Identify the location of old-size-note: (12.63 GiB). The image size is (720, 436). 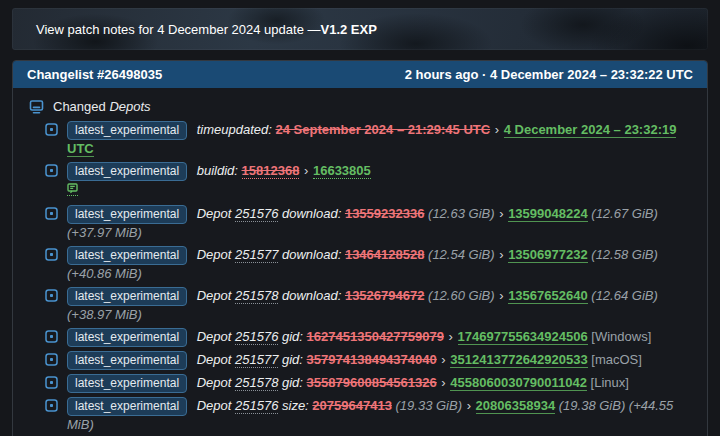
(461, 214).